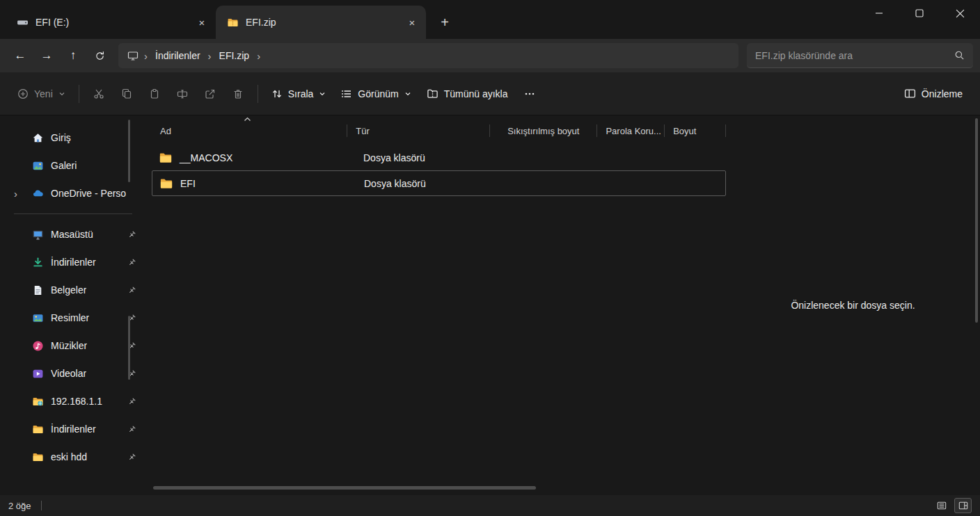  I want to click on zip-folder-icon, so click(232, 22).